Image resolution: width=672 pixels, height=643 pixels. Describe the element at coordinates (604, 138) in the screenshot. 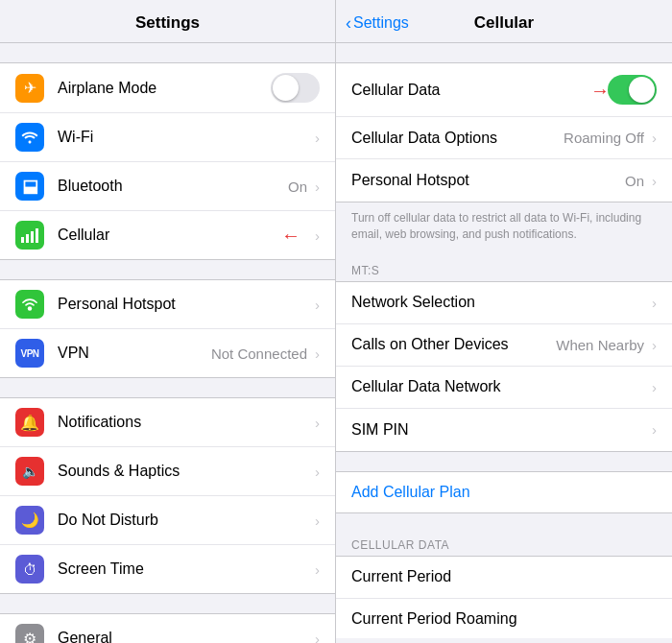

I see `cellular-options-value: Roaming Off` at that location.